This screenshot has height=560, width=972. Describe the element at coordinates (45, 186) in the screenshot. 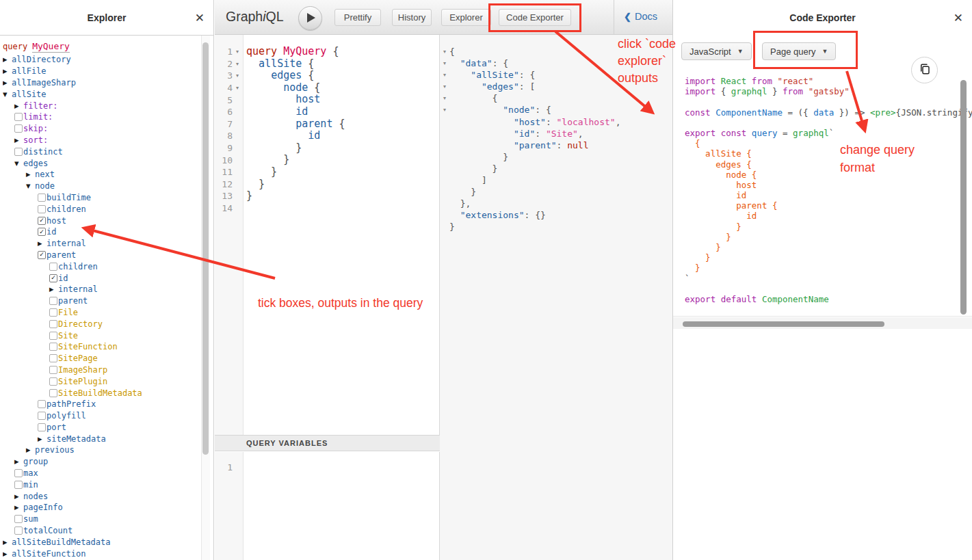

I see `tree-label: node` at that location.